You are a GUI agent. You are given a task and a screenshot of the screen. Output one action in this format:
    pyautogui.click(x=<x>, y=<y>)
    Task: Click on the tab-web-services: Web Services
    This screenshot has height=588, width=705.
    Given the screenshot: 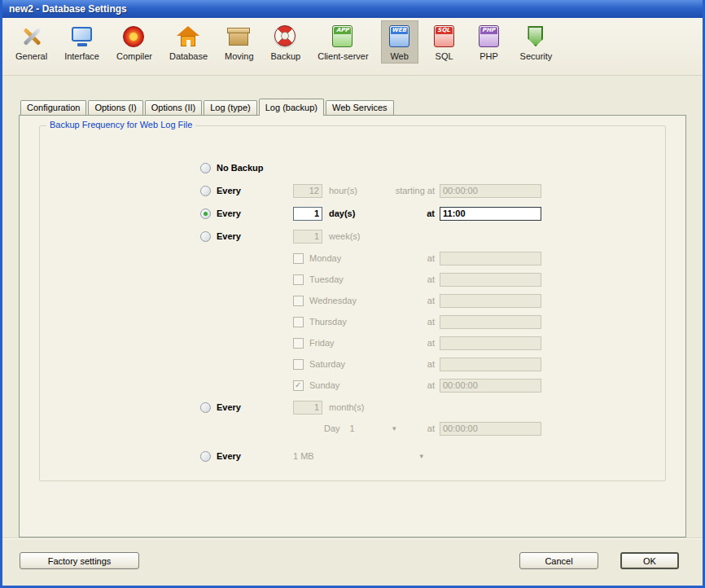 What is the action you would take?
    pyautogui.click(x=360, y=108)
    